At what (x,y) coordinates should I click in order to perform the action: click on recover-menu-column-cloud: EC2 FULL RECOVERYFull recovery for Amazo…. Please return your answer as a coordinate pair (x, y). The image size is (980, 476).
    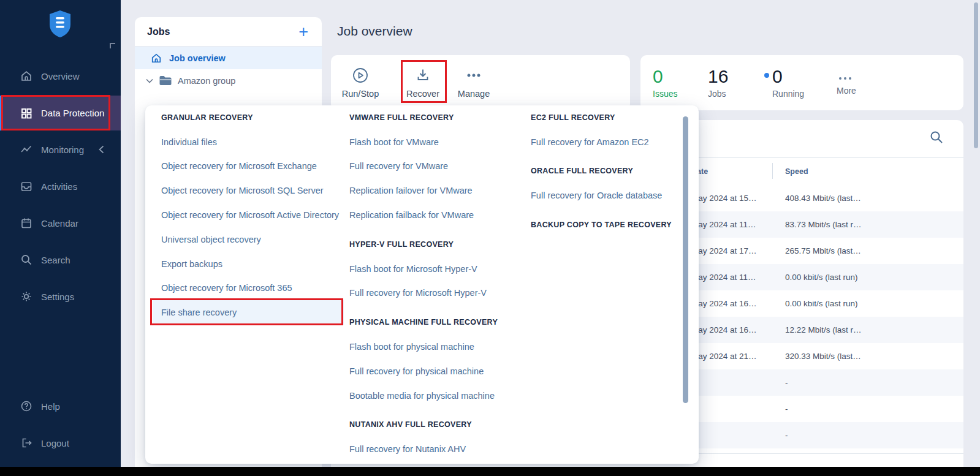
    Looking at the image, I should click on (611, 172).